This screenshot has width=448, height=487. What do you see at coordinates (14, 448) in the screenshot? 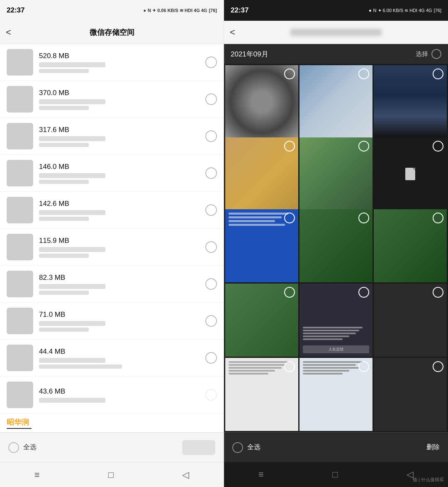
I see `select-all-radio` at bounding box center [14, 448].